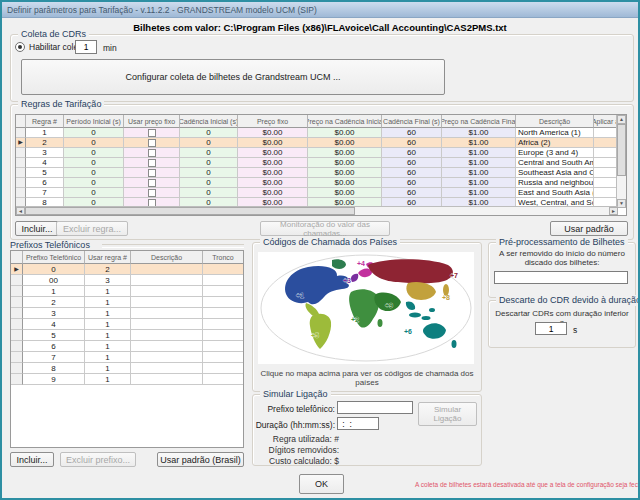  Describe the element at coordinates (45, 173) in the screenshot. I see `regras-cell: 5` at that location.